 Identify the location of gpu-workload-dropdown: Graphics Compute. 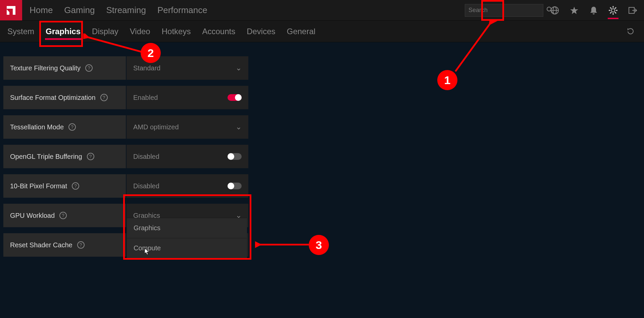
(187, 238).